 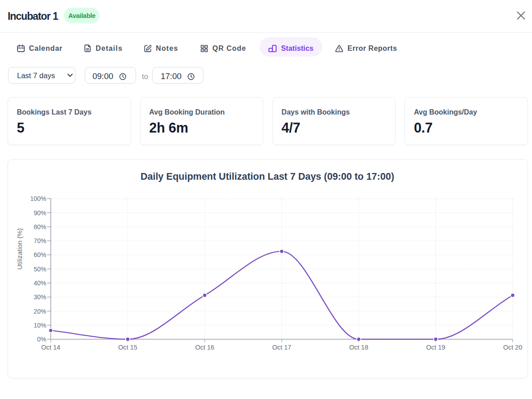 I want to click on svg-text: Utilization (%), so click(x=20, y=249).